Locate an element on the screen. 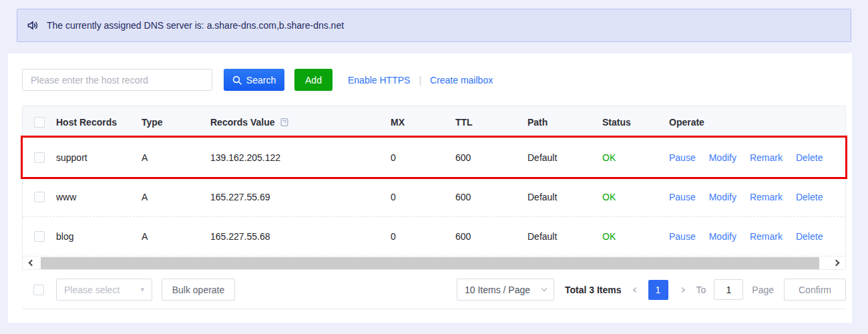 The image size is (868, 334). page-number-button: 1 is located at coordinates (658, 290).